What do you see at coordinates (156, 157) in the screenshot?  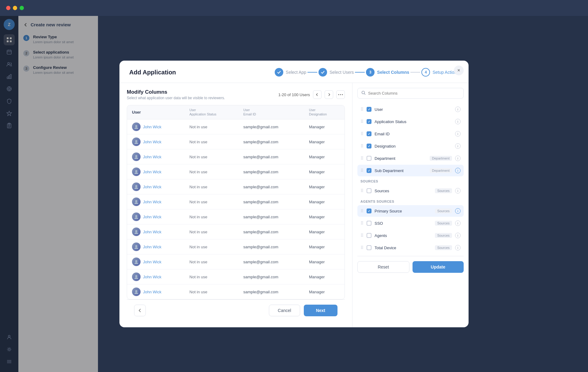 I see `cell-user-2: John Wick` at bounding box center [156, 157].